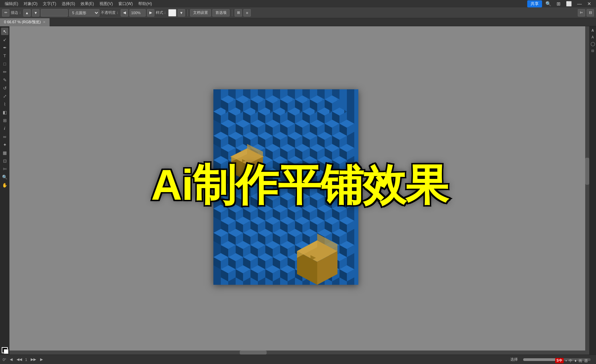  Describe the element at coordinates (106, 4) in the screenshot. I see `menu-view: 视图(V)` at that location.